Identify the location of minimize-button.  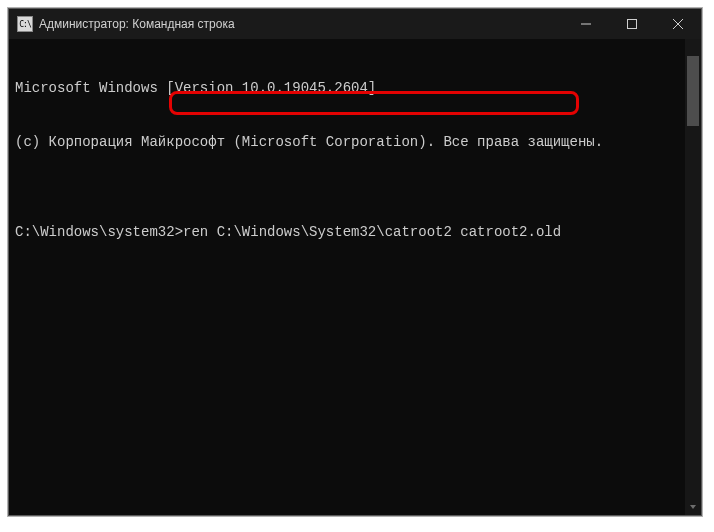
(586, 24).